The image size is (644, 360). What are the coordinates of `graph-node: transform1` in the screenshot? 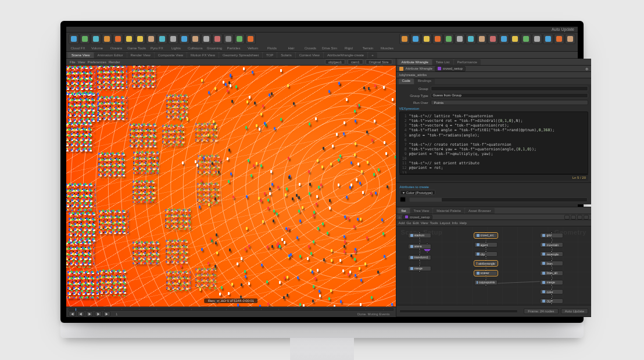 It's located at (420, 258).